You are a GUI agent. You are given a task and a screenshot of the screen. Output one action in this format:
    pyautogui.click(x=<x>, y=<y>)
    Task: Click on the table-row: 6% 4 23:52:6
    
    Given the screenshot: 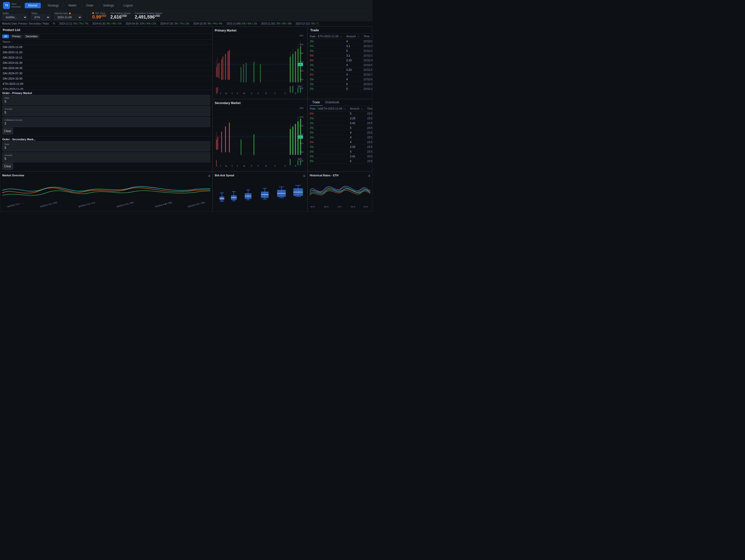 What is the action you would take?
    pyautogui.click(x=340, y=142)
    